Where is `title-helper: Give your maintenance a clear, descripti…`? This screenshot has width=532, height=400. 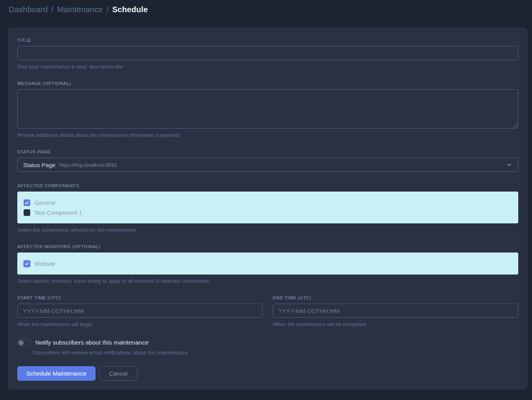 title-helper: Give your maintenance a clear, descripti… is located at coordinates (268, 67).